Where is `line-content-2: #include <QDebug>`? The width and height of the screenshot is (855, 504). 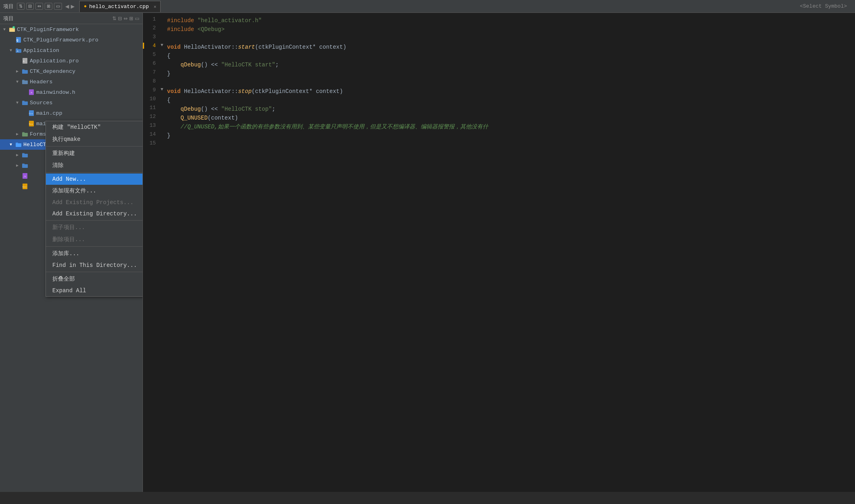 line-content-2: #include <QDebug> is located at coordinates (511, 29).